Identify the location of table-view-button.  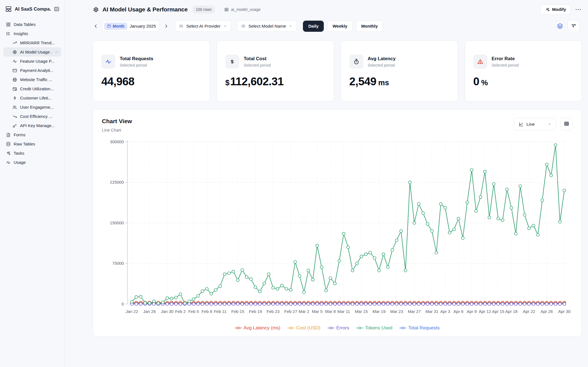
(566, 124).